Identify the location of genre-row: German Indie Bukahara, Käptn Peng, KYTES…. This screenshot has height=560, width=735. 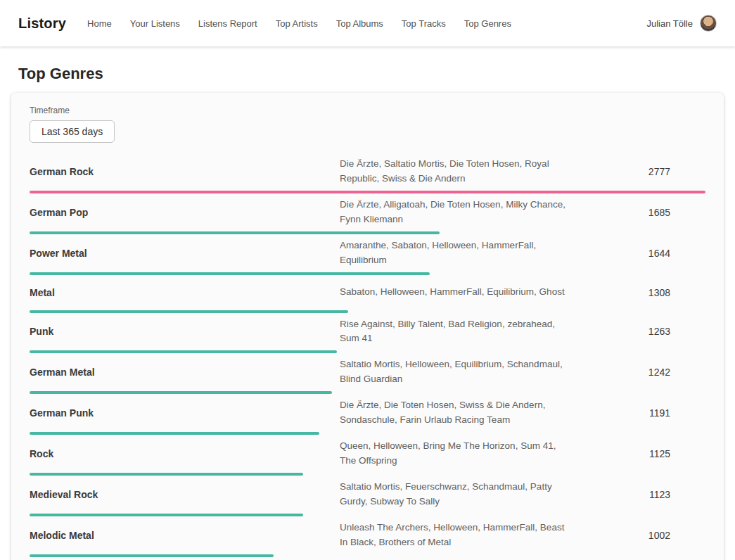
(367, 559).